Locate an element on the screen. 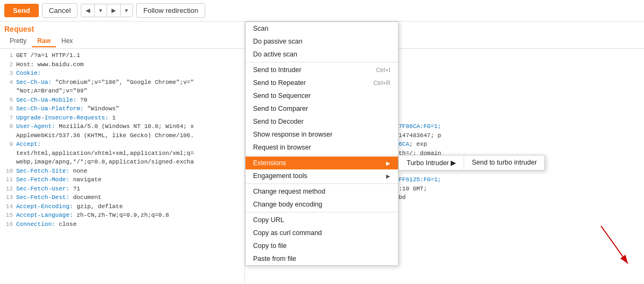  nav-back-down-button: ▾ is located at coordinates (101, 11).